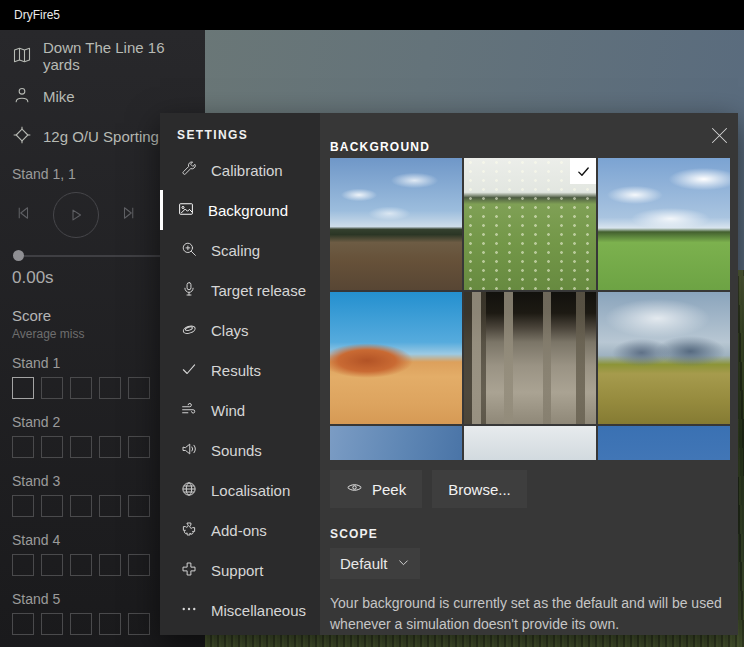 This screenshot has width=744, height=647. I want to click on settings-item-support: Support, so click(240, 570).